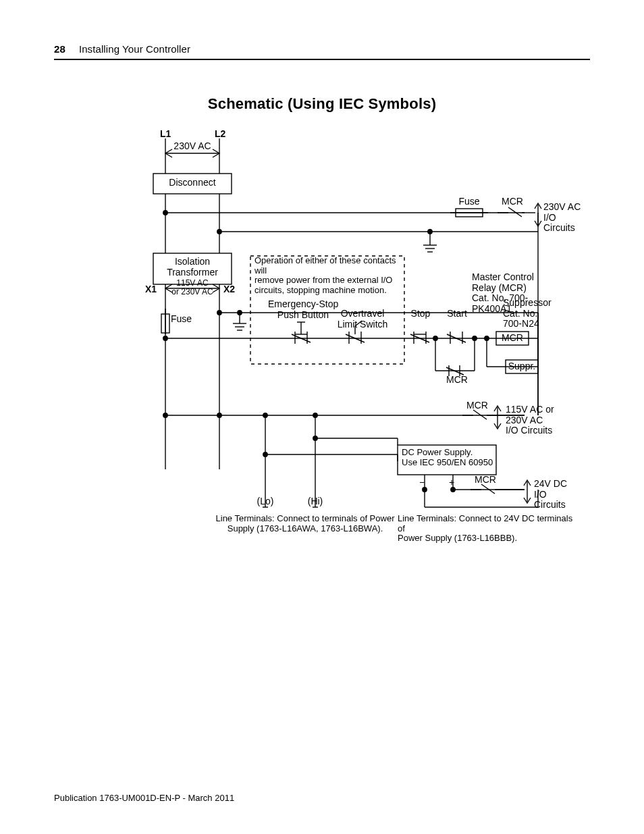 The image size is (644, 834). I want to click on label-right-115: 115V AC or 230V AC I/O Circuits, so click(530, 420).